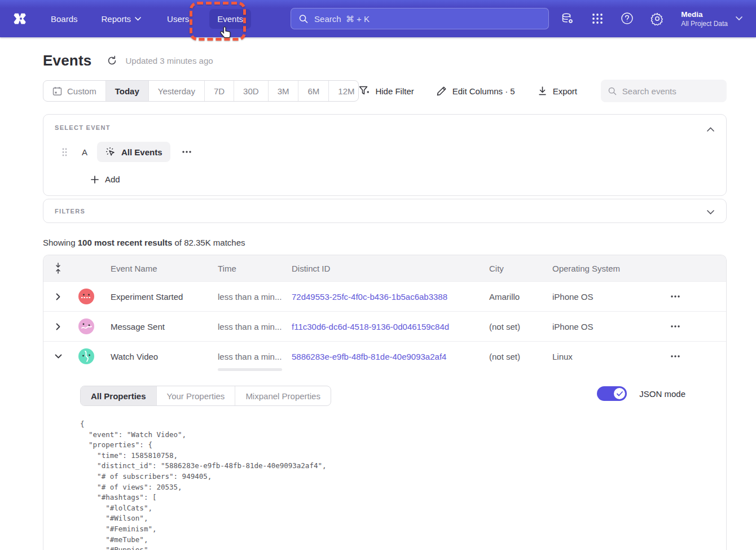  What do you see at coordinates (364, 91) in the screenshot?
I see `filter-icon` at bounding box center [364, 91].